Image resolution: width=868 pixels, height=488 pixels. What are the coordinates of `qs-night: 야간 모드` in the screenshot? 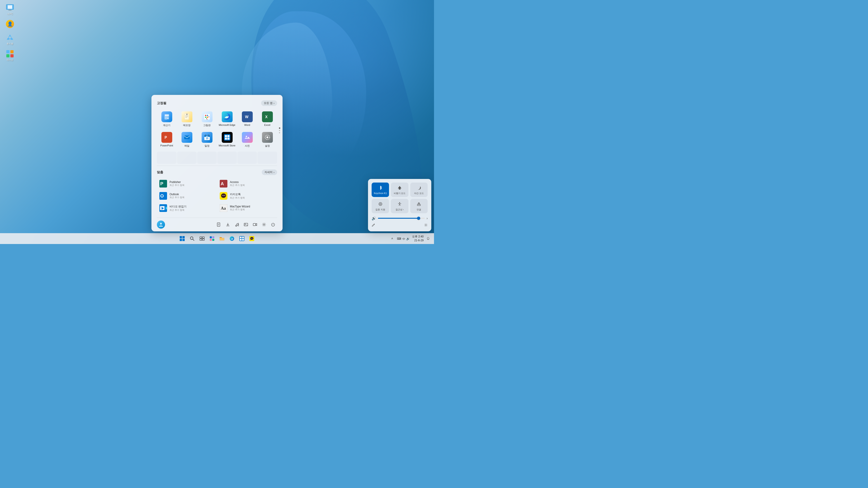 It's located at (419, 190).